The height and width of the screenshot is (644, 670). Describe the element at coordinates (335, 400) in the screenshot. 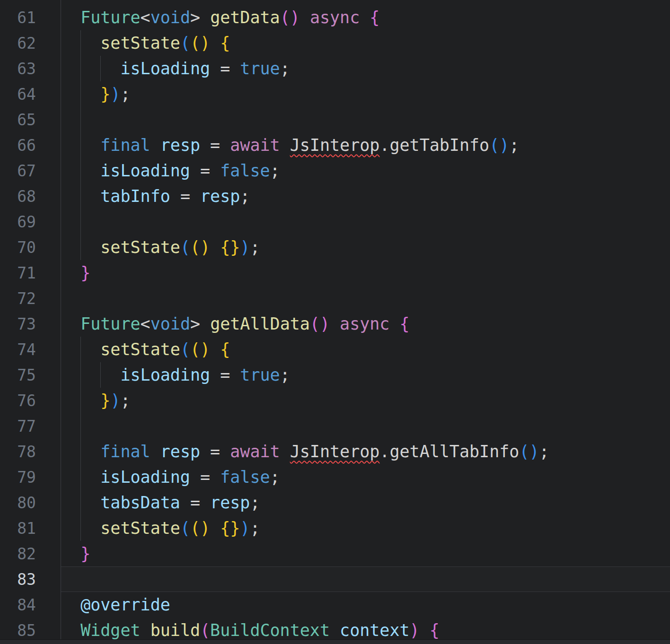

I see `code-line: 76 });` at that location.